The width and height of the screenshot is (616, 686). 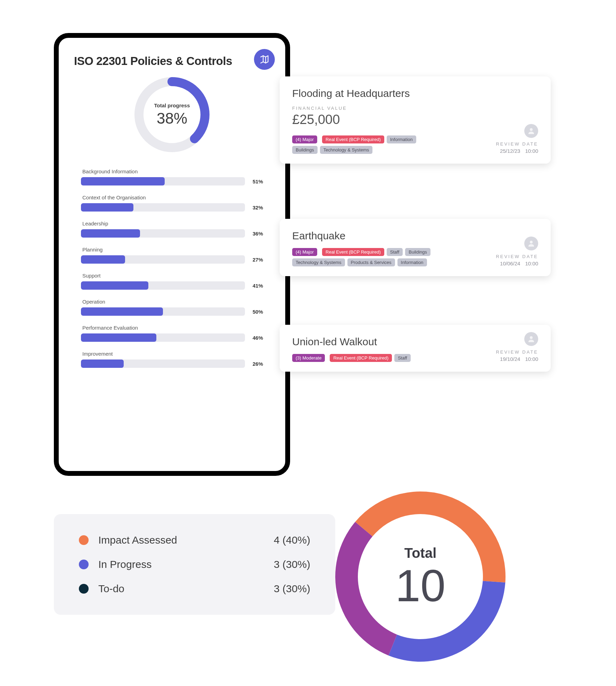 What do you see at coordinates (510, 263) in the screenshot?
I see `review-date: 10/06/24` at bounding box center [510, 263].